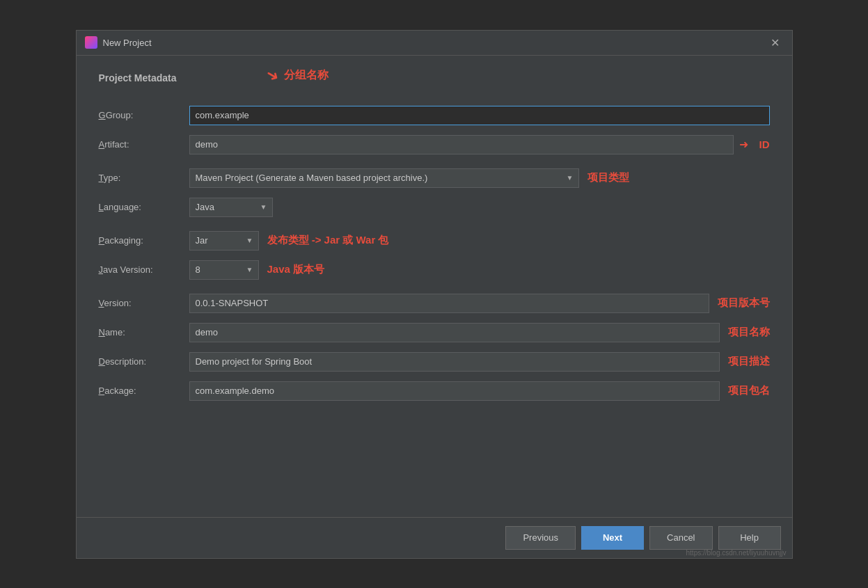 This screenshot has height=588, width=868. I want to click on language-row: Language: Java ▼, so click(434, 207).